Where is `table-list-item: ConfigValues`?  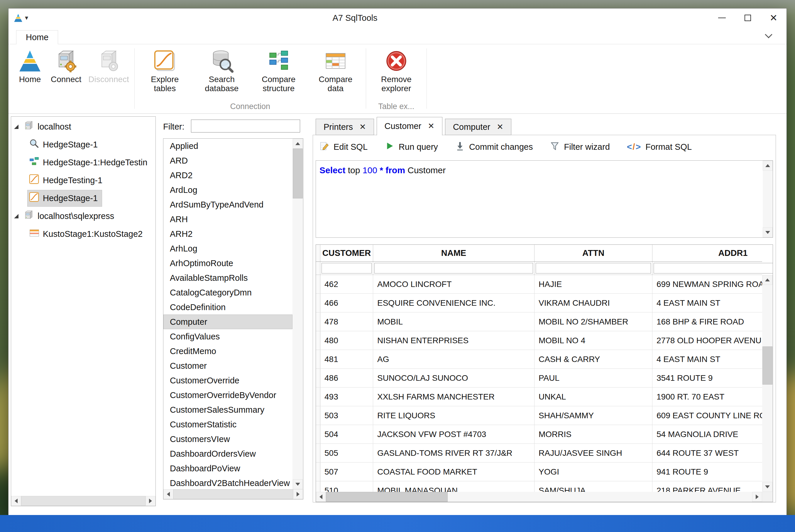 table-list-item: ConfigValues is located at coordinates (228, 337).